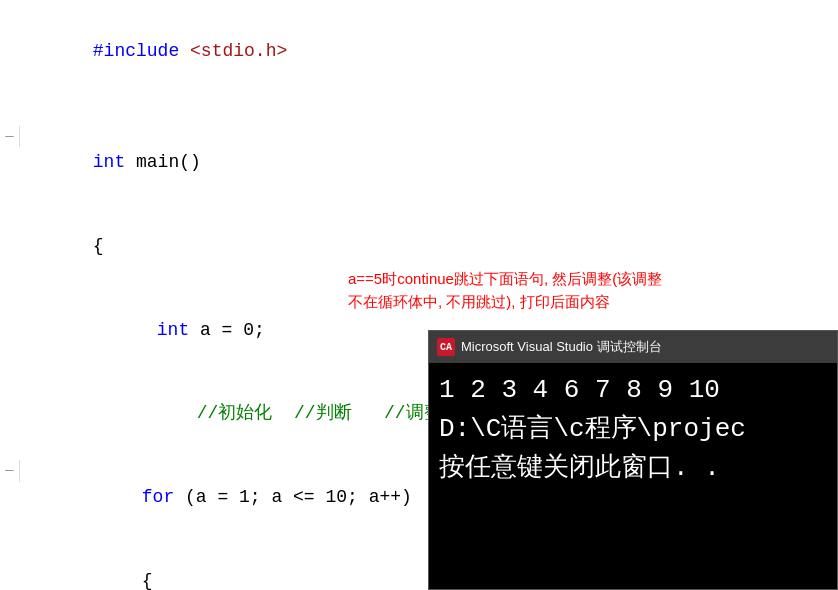 The image size is (838, 590). I want to click on keyword-int: int, so click(109, 162).